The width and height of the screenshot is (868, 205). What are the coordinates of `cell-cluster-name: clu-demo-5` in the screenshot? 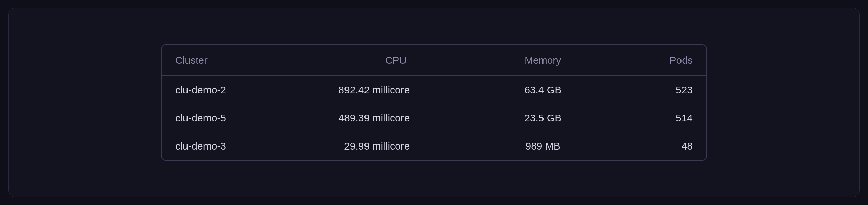 It's located at (238, 118).